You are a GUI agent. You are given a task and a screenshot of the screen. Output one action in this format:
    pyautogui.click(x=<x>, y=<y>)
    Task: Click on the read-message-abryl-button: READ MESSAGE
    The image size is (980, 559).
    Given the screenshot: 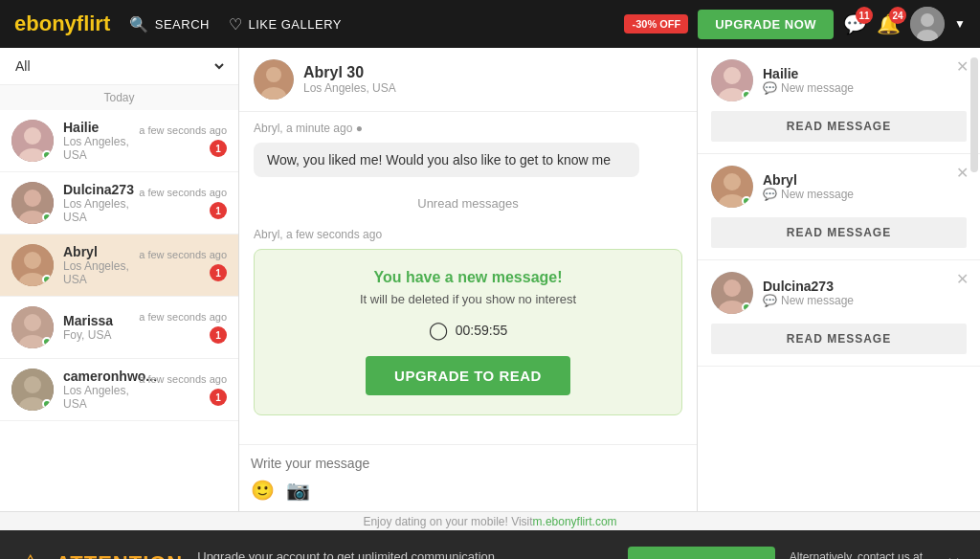 What is the action you would take?
    pyautogui.click(x=838, y=233)
    